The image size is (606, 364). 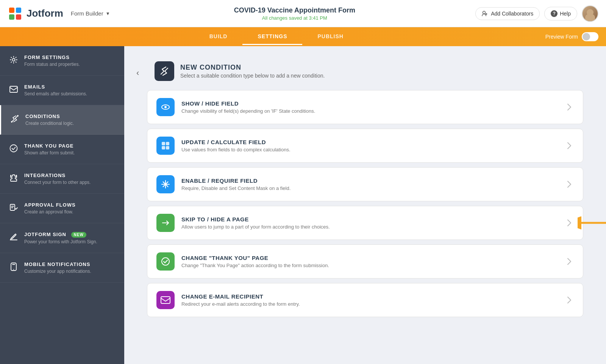 What do you see at coordinates (166, 261) in the screenshot?
I see `change-thankyou-icon` at bounding box center [166, 261].